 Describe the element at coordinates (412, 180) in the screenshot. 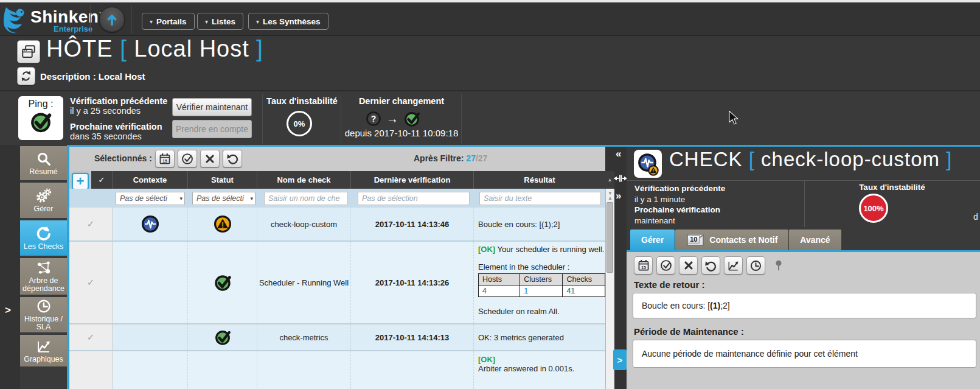

I see `column-derniere-verification: Dernière vérification` at that location.